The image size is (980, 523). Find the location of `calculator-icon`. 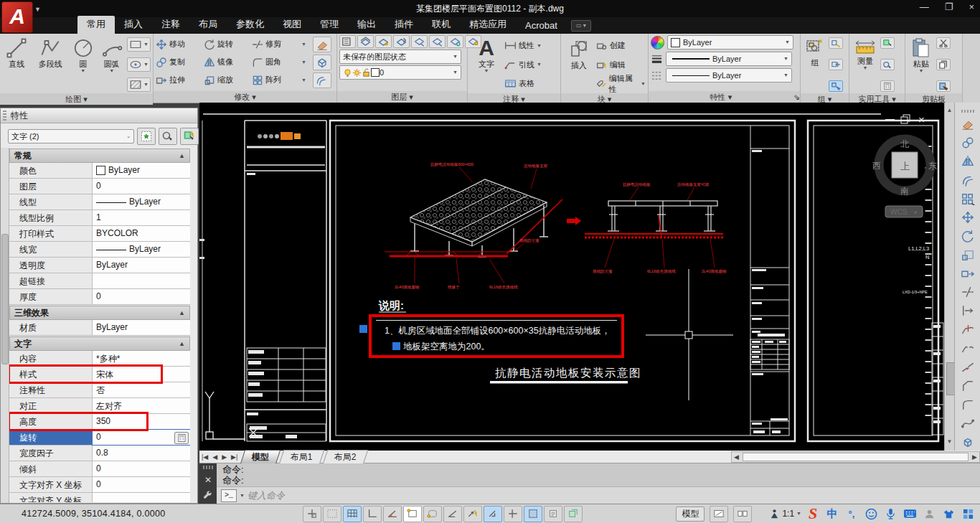

calculator-icon is located at coordinates (887, 86).